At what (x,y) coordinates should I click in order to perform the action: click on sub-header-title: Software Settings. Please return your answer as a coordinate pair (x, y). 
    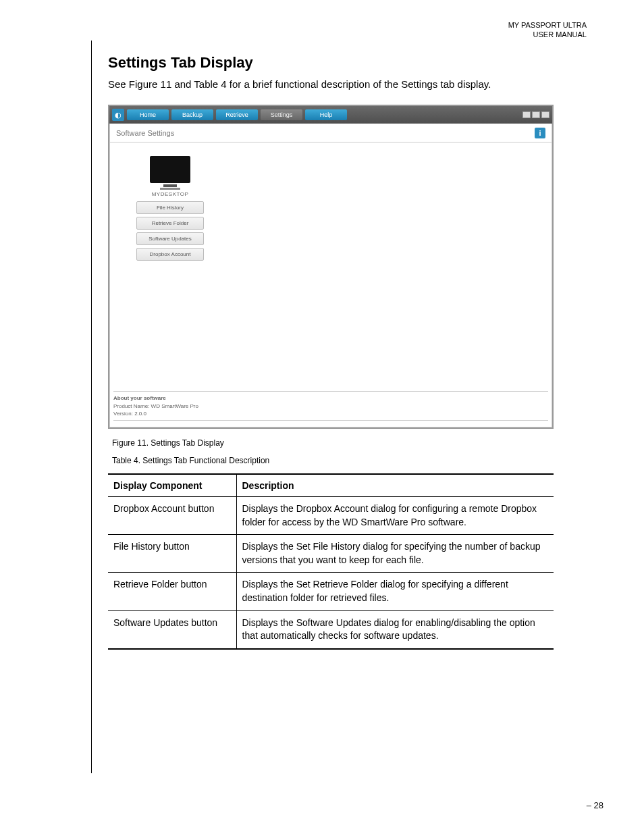
    Looking at the image, I should click on (145, 133).